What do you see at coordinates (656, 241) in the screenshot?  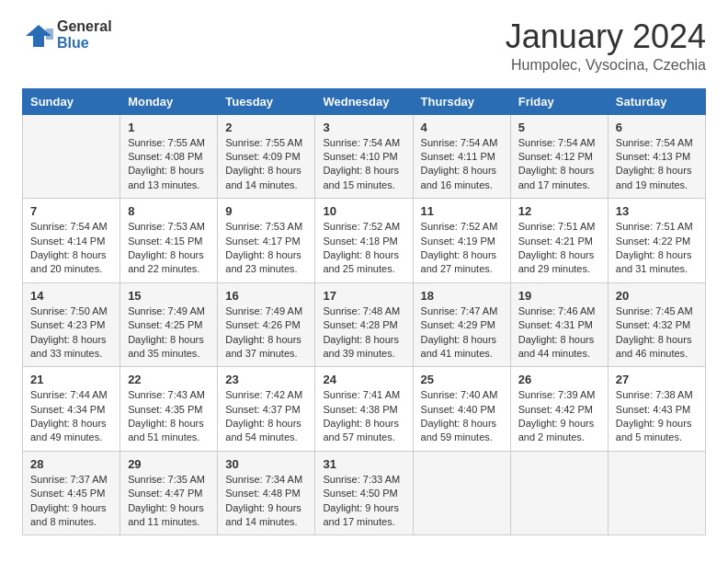 I see `calendar-cell: 13Sunrise: 7:51 AMSunset: 4:22 PMDayligh…` at bounding box center [656, 241].